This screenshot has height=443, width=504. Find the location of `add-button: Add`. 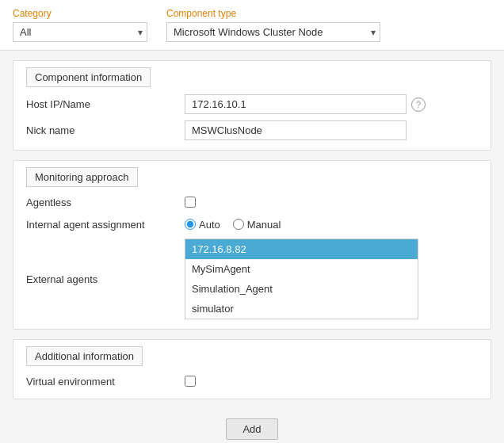

add-button: Add is located at coordinates (252, 430).